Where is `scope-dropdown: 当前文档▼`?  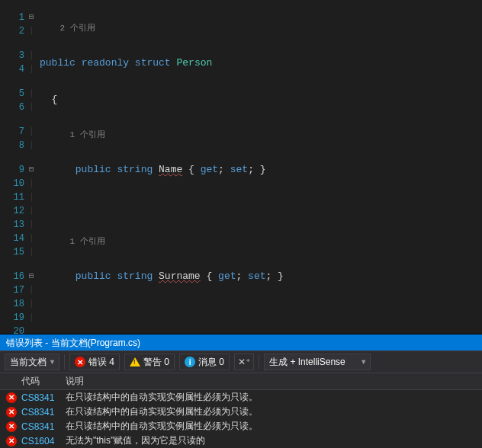
scope-dropdown: 当前文档▼ is located at coordinates (32, 362).